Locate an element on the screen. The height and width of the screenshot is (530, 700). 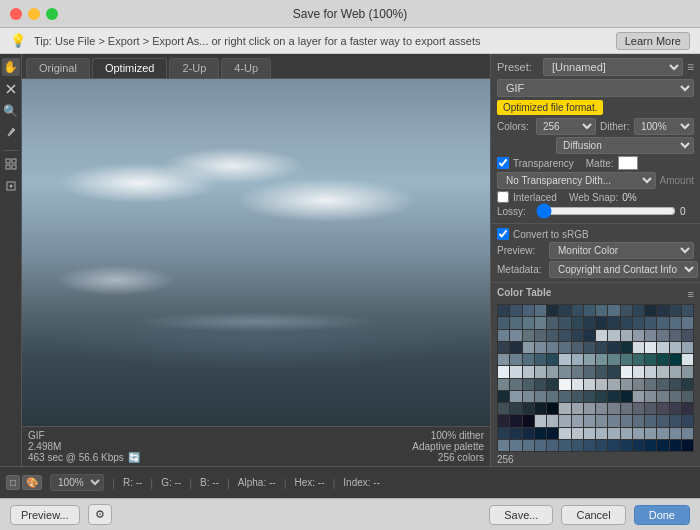
transparency-dither-select: No Transparency Dith... is located at coordinates (576, 180).